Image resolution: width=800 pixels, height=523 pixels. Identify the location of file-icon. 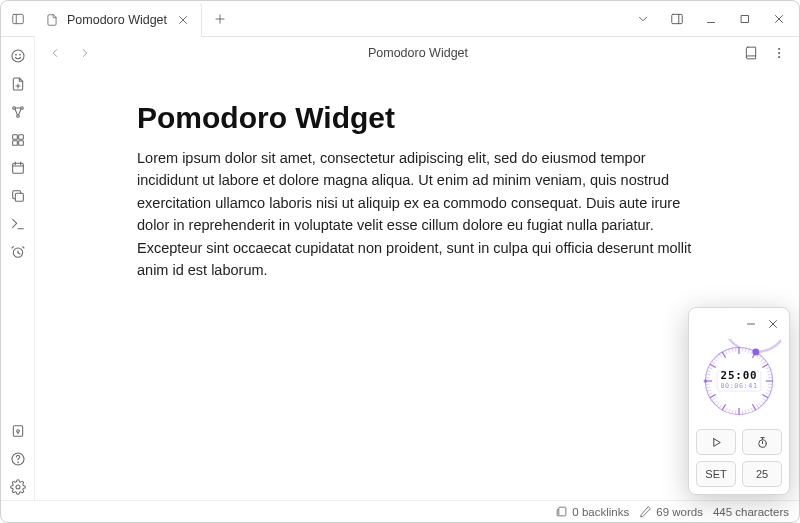
(52, 20).